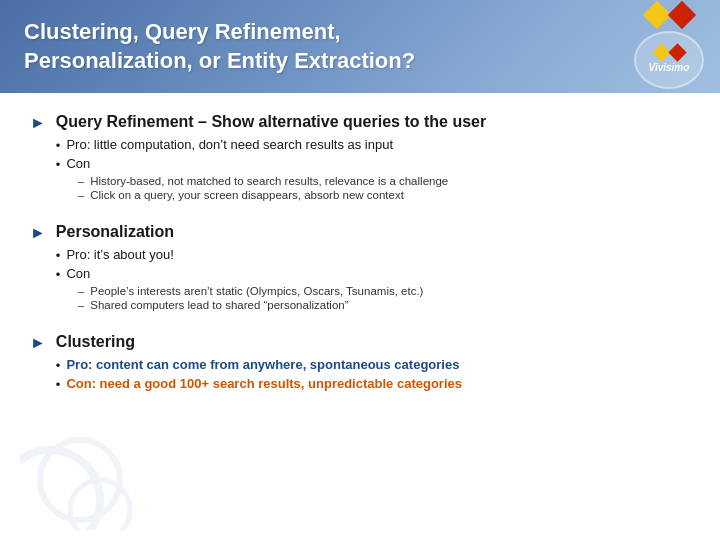  Describe the element at coordinates (38, 123) in the screenshot. I see `arrow-icon-1: ►` at that location.